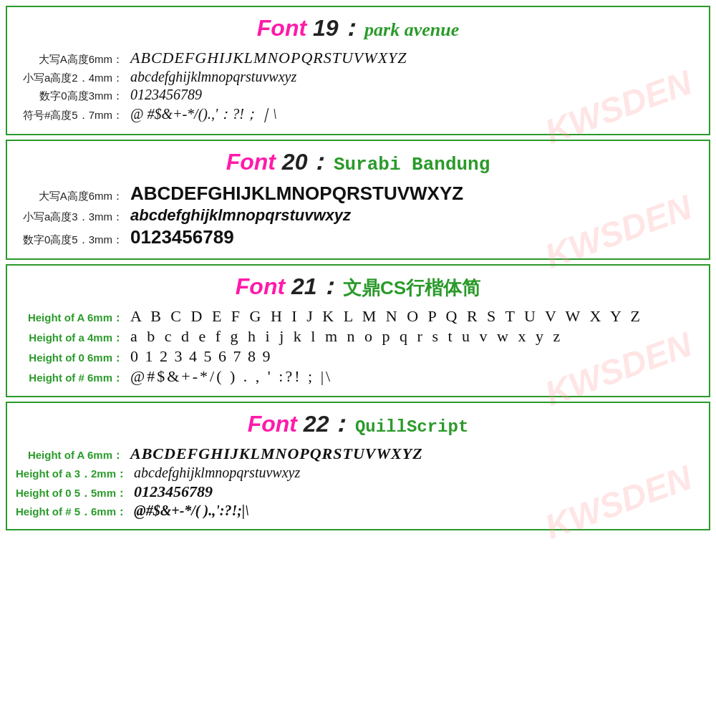  I want to click on font-word-19: Font, so click(285, 28).